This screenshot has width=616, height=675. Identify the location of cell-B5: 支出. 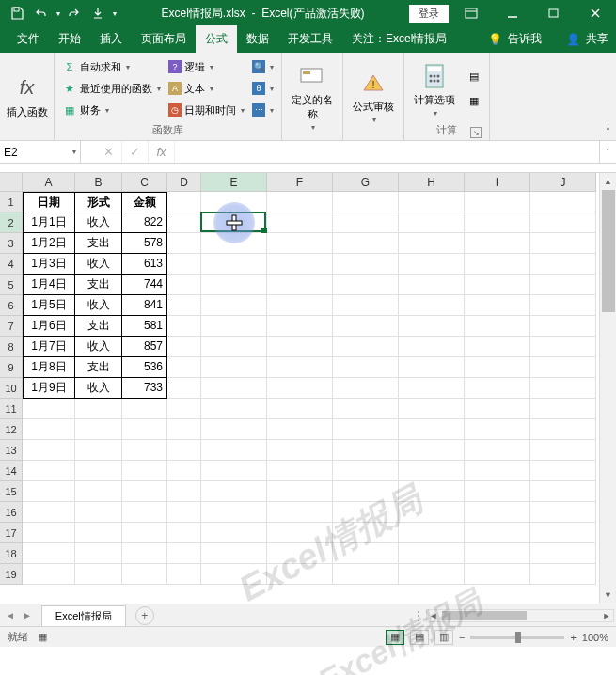
(99, 285).